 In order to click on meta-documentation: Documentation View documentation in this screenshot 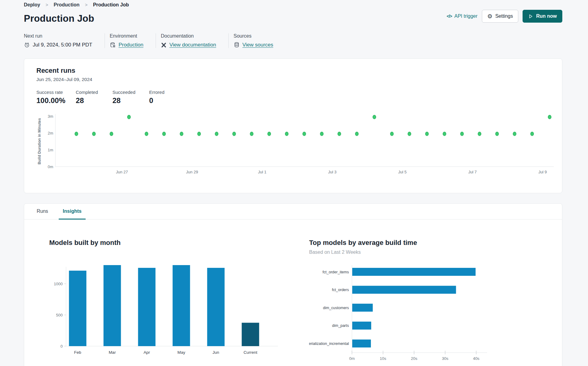, I will do `click(192, 41)`.